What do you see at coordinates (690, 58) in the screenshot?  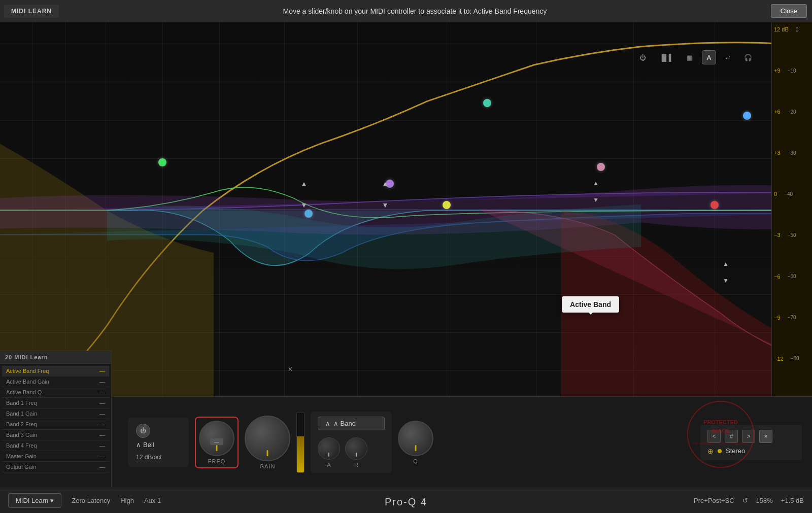 I see `piano-icon: ▦` at bounding box center [690, 58].